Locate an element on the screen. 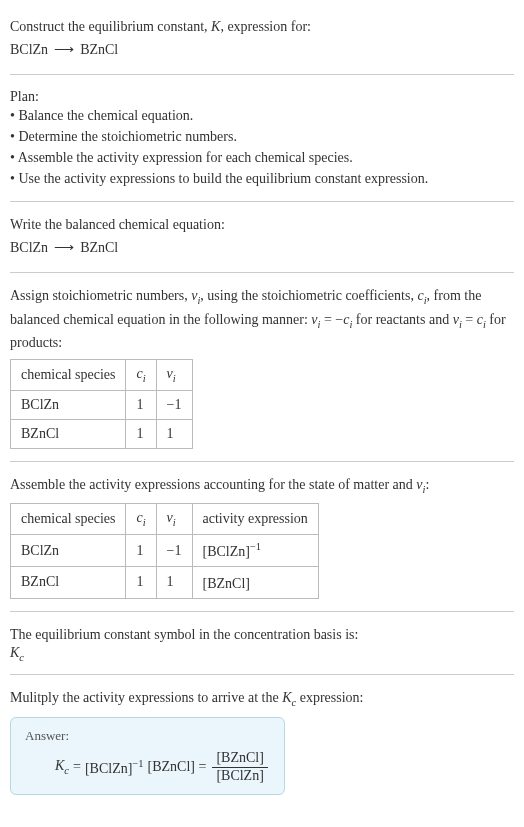 The height and width of the screenshot is (827, 524). activity-intro: Assemble the activity expressions accoun… is located at coordinates (262, 486).